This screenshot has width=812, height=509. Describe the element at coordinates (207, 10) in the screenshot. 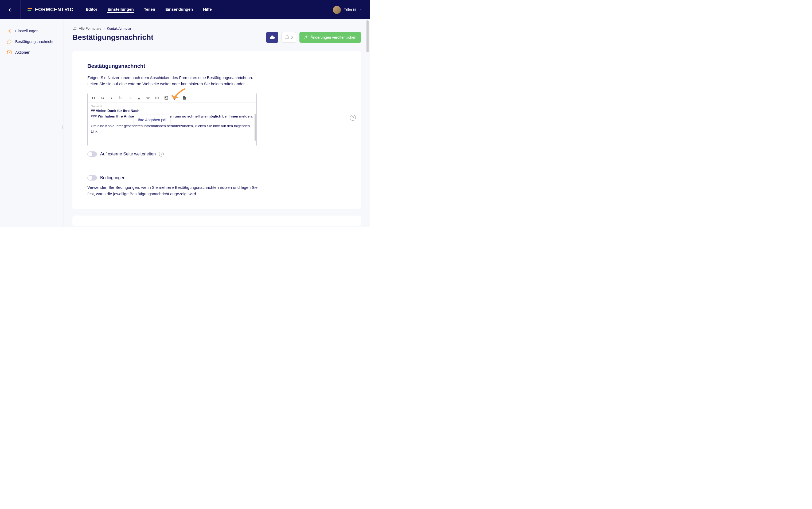

I see `nav-hilfe: Hilfe` at that location.